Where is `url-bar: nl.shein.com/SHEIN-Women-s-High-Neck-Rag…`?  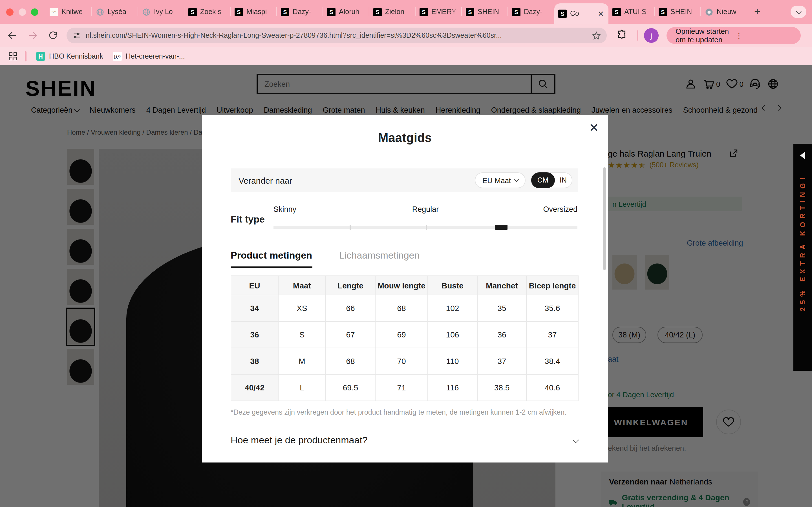
url-bar: nl.shein.com/SHEIN-Women-s-High-Neck-Rag… is located at coordinates (337, 36).